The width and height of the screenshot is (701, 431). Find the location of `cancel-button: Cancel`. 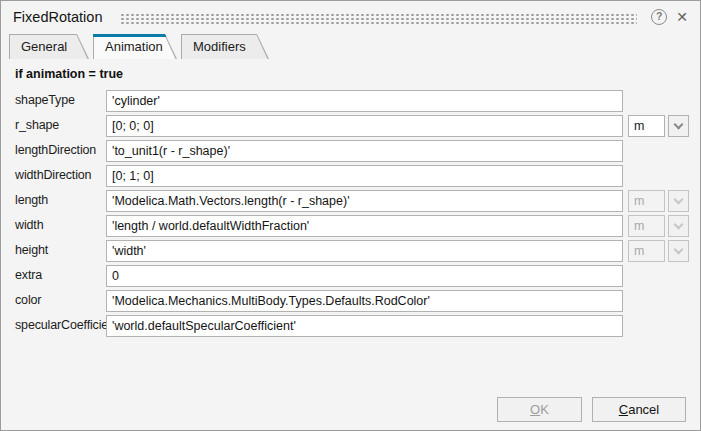

cancel-button: Cancel is located at coordinates (639, 410).